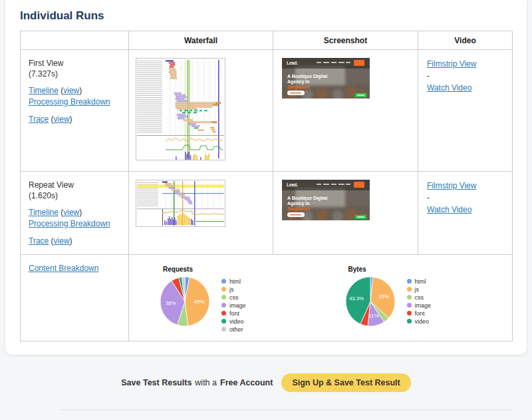 This screenshot has width=532, height=420. What do you see at coordinates (74, 185) in the screenshot?
I see `run-label: Repeat View` at bounding box center [74, 185].